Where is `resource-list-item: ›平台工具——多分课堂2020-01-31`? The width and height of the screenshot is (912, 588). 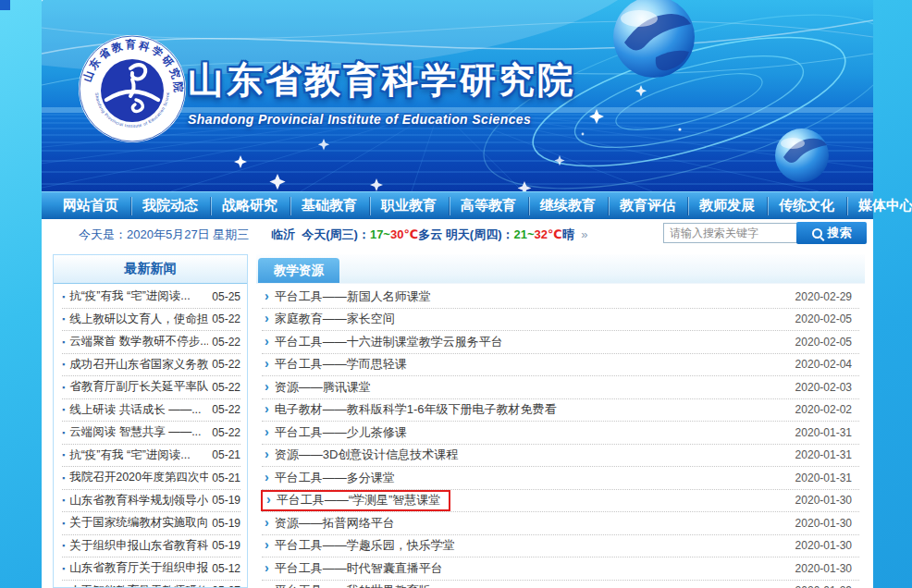 resource-list-item: ›平台工具——多分课堂2020-01-31 is located at coordinates (561, 479).